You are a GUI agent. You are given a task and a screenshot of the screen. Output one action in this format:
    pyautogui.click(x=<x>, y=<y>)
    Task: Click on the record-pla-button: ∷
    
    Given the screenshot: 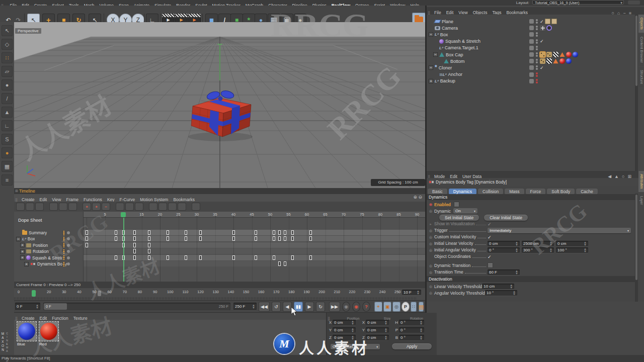 What is the action you would take?
    pyautogui.click(x=414, y=307)
    